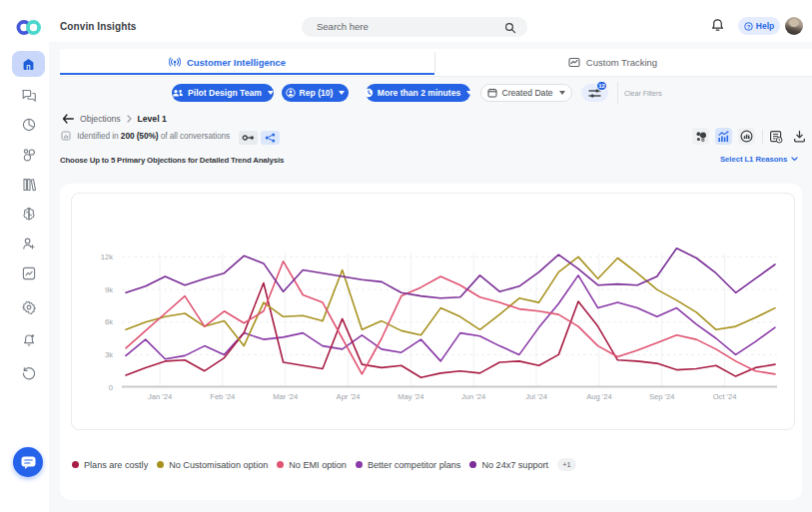  I want to click on svg-text: Jun '24, so click(473, 397).